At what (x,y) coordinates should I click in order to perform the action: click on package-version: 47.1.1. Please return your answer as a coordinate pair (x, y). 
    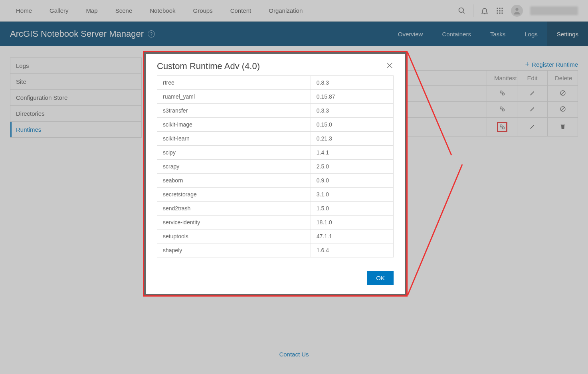
    Looking at the image, I should click on (352, 236).